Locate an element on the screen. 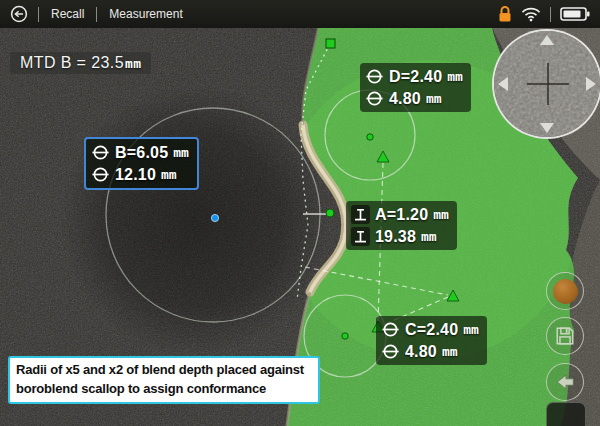 The image size is (600, 426). left-arrow-icon is located at coordinates (565, 382).